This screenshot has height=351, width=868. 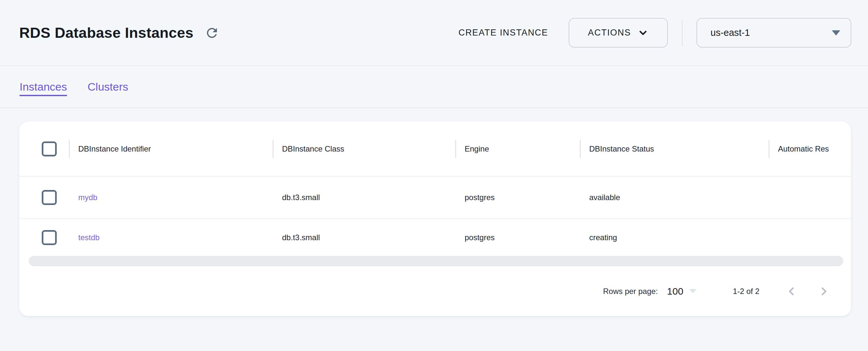 I want to click on instance-link-testdb: testdb, so click(x=89, y=237).